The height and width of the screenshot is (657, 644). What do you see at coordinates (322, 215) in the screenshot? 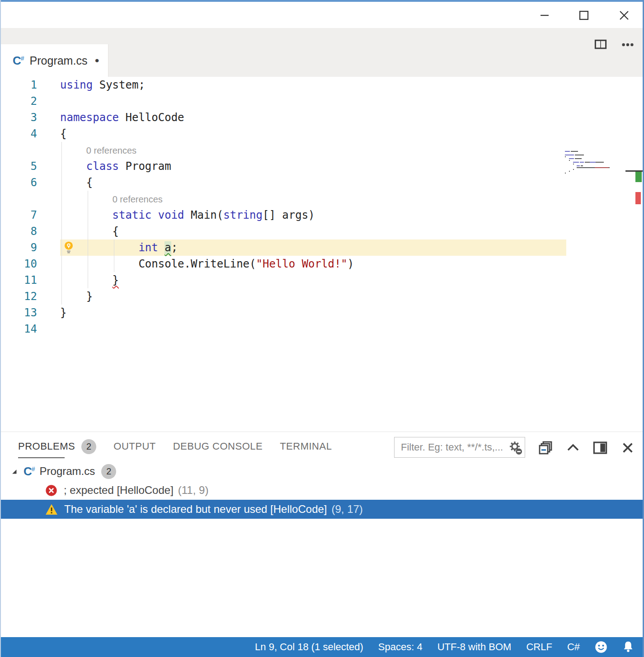
I see `code-line-row: 7 static void Main(string[] args)` at bounding box center [322, 215].